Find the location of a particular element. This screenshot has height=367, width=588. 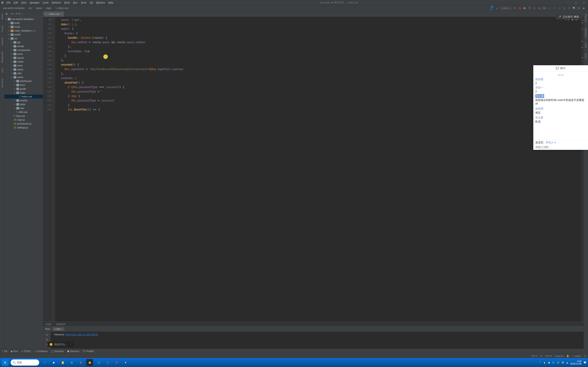

menu-run: Run is located at coordinates (75, 3).